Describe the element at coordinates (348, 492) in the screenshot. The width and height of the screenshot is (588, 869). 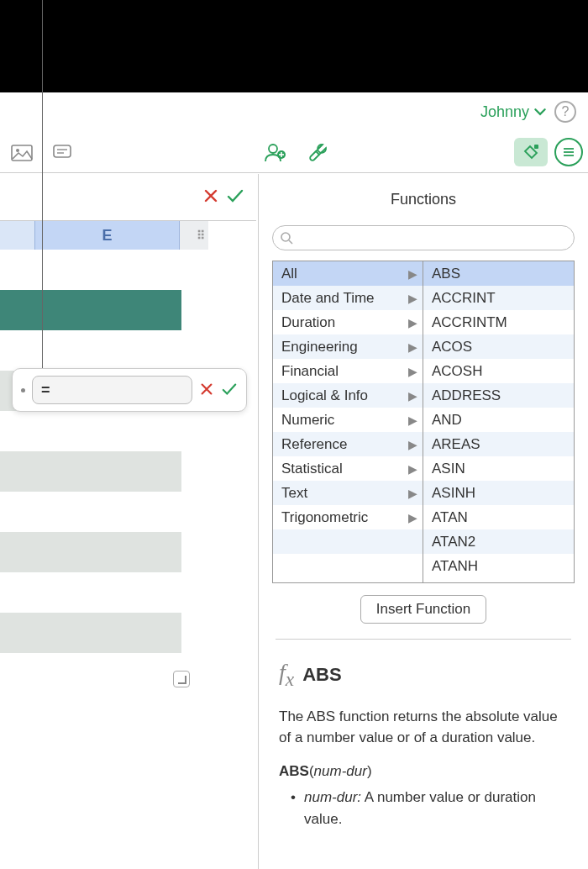
I see `category-item: Text▶` at that location.